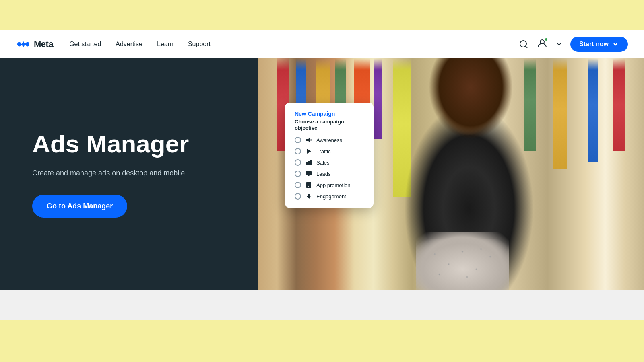 The image size is (644, 362). What do you see at coordinates (129, 44) in the screenshot?
I see `nav-advertise: Advertise` at bounding box center [129, 44].